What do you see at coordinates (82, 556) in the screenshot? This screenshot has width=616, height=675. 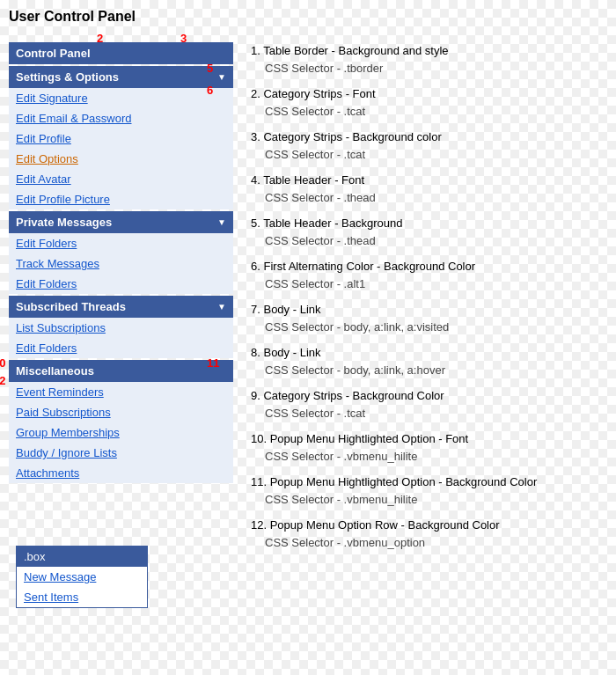 I see `dropdown-box: .box` at bounding box center [82, 556].